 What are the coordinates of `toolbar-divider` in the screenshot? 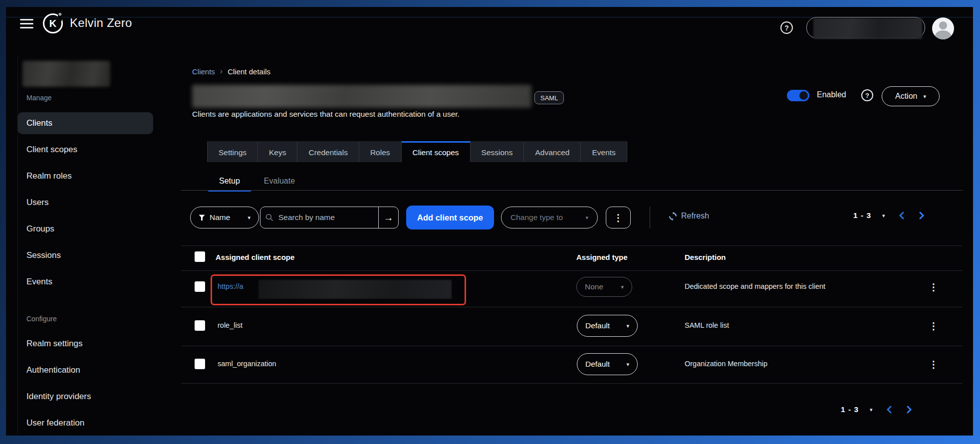 It's located at (650, 218).